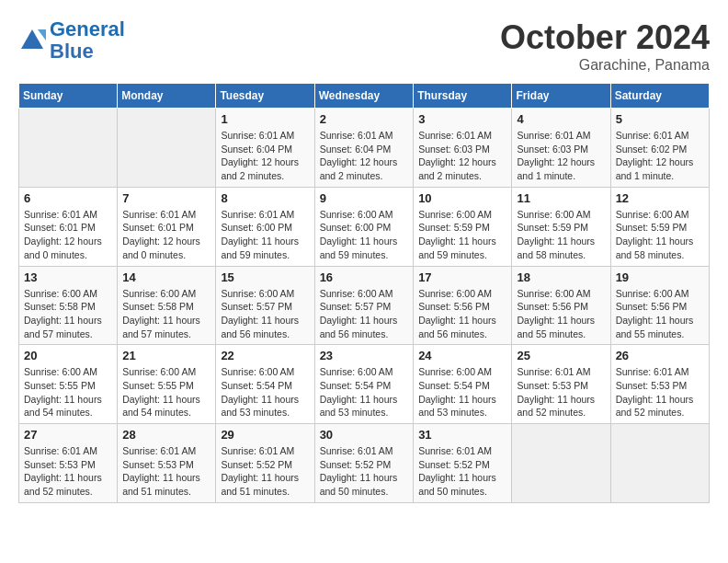 The image size is (728, 563). Describe the element at coordinates (364, 464) in the screenshot. I see `week-row-5: 27Sunrise: 6:01 AM Sunset: 5:53 PM Dayli…` at that location.